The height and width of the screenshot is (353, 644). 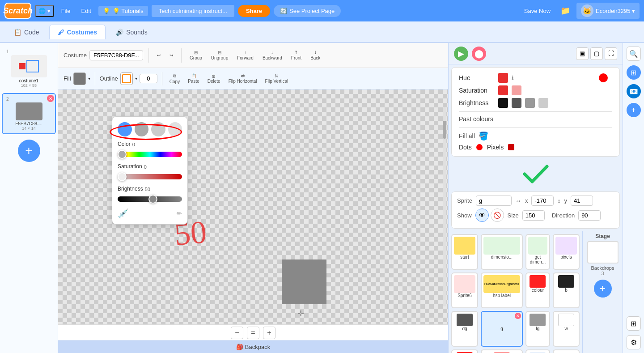 What do you see at coordinates (153, 199) in the screenshot?
I see `cp-brightness-thumb` at bounding box center [153, 199].